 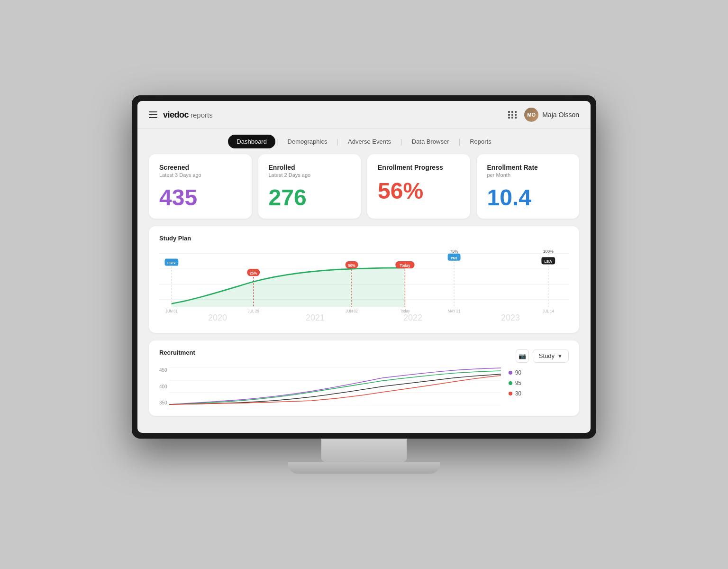 What do you see at coordinates (254, 311) in the screenshot?
I see `svg-text: JUL 29` at bounding box center [254, 311].